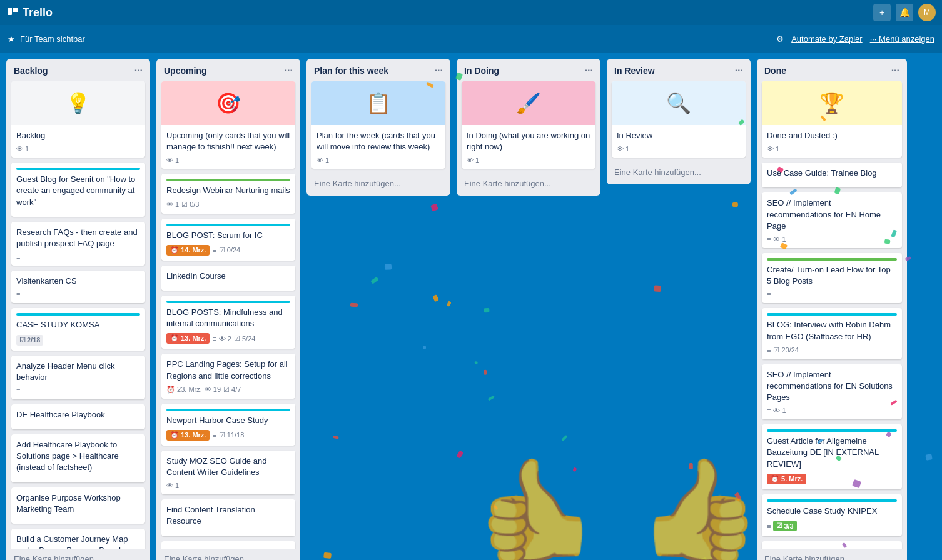 Image resolution: width=942 pixels, height=560 pixels. Describe the element at coordinates (832, 392) in the screenshot. I see `card-done-5: SEO // Implement recommendations for EN …` at that location.